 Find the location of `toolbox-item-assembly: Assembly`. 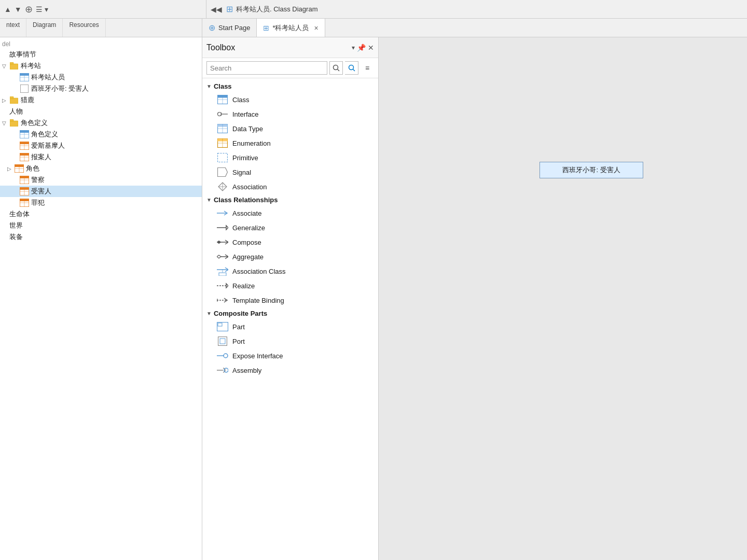

toolbox-item-assembly: Assembly is located at coordinates (290, 370).